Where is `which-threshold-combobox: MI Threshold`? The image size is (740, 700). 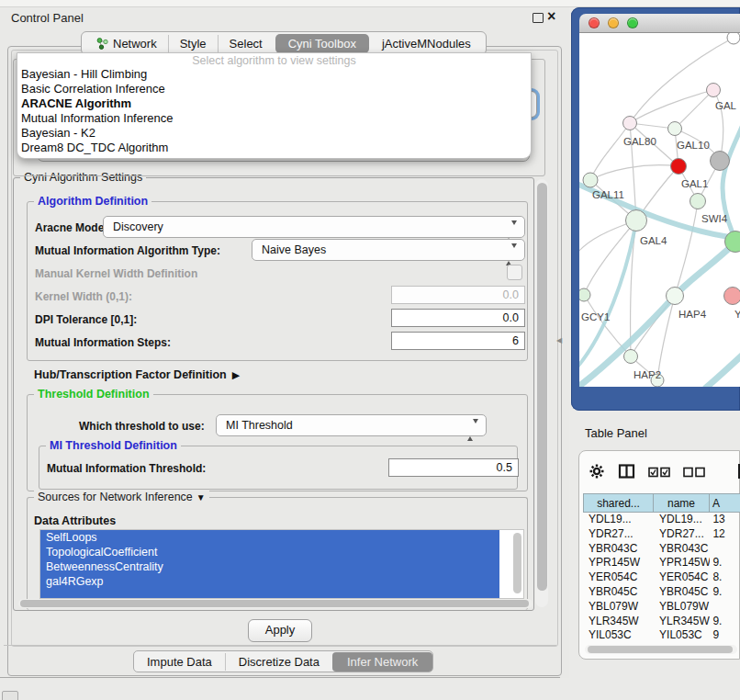 which-threshold-combobox: MI Threshold is located at coordinates (351, 425).